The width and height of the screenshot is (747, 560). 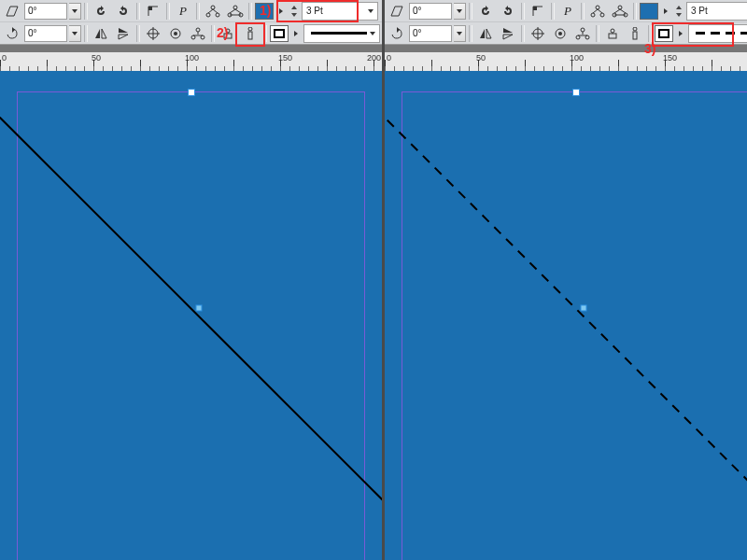 I want to click on toolbar: 0° P 3 Pt, so click(x=566, y=22).